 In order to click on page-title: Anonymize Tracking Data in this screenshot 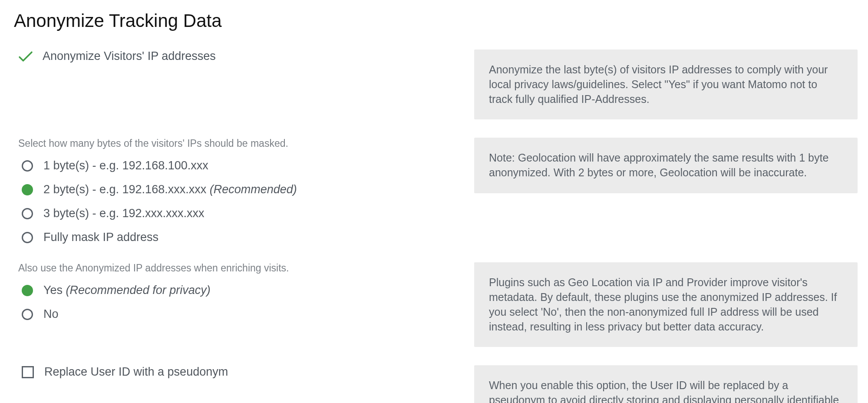, I will do `click(436, 21)`.